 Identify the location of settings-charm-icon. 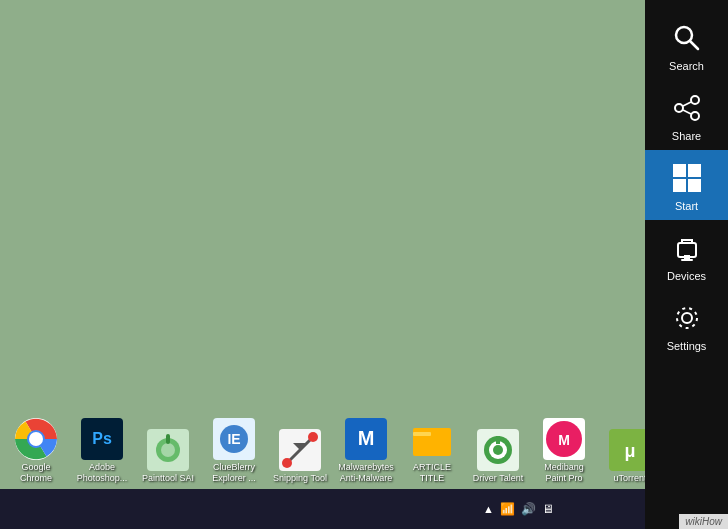
(687, 318).